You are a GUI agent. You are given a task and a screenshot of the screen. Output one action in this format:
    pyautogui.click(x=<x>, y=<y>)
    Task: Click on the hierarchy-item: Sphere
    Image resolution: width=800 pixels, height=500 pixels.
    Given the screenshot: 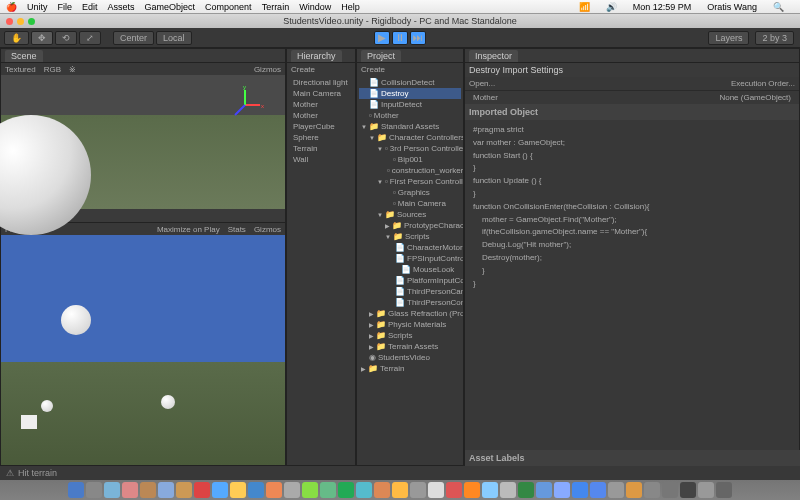 What is the action you would take?
    pyautogui.click(x=321, y=138)
    